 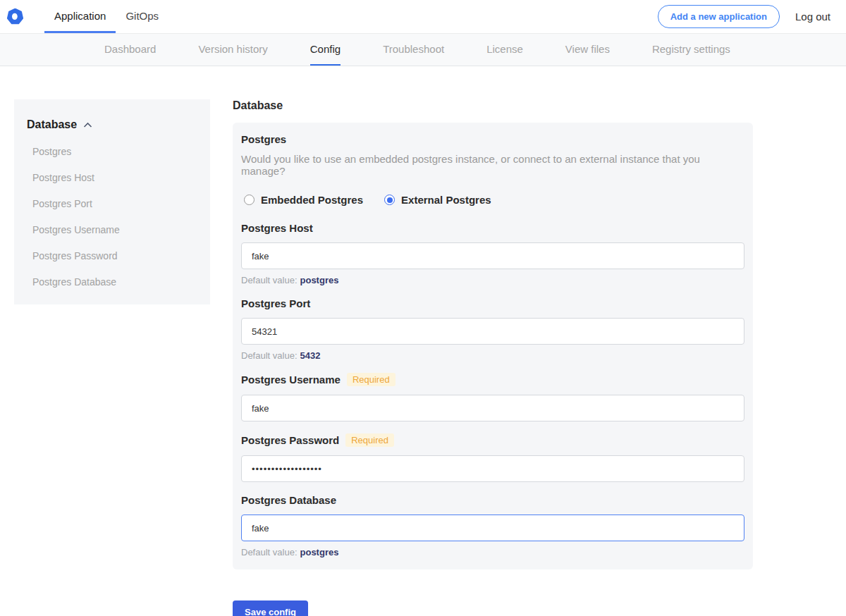 I want to click on default-value-helper: Default value:5432, so click(x=493, y=355).